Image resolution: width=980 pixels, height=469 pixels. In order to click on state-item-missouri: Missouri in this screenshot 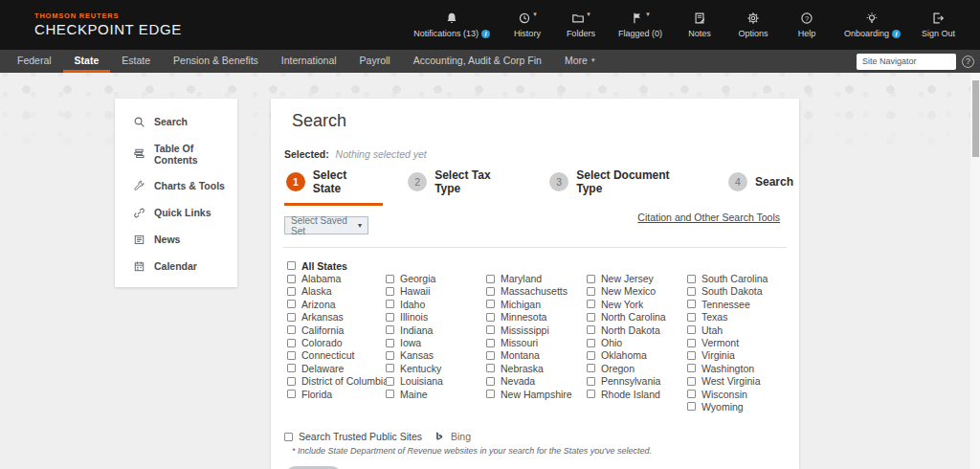, I will do `click(536, 343)`.